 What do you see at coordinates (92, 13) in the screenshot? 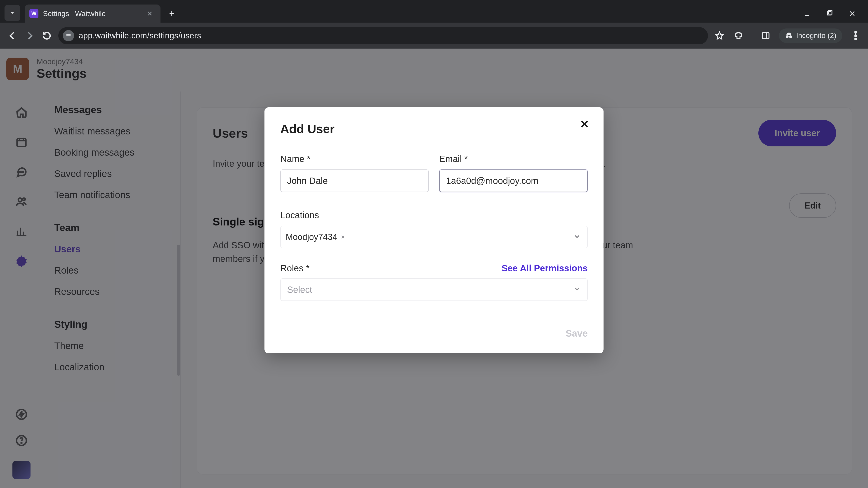
I see `tab-title: Settings | Waitwhile` at bounding box center [92, 13].